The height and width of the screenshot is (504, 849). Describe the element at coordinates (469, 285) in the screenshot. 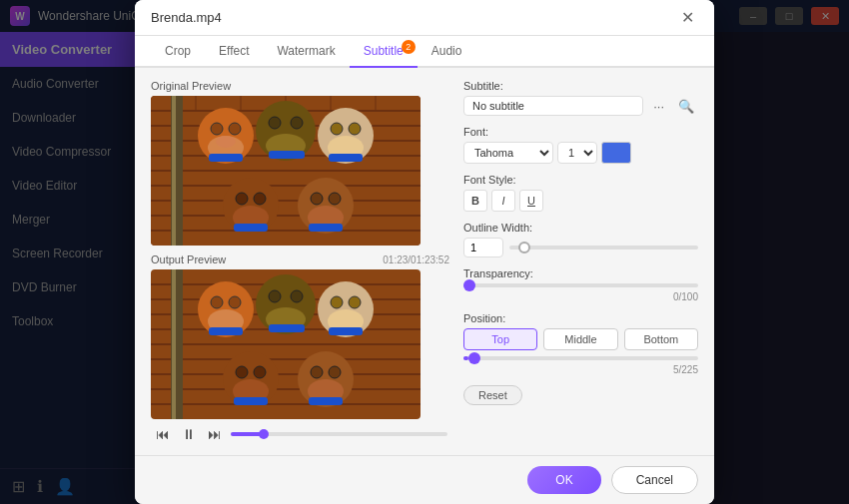

I see `transparency-thumb` at that location.